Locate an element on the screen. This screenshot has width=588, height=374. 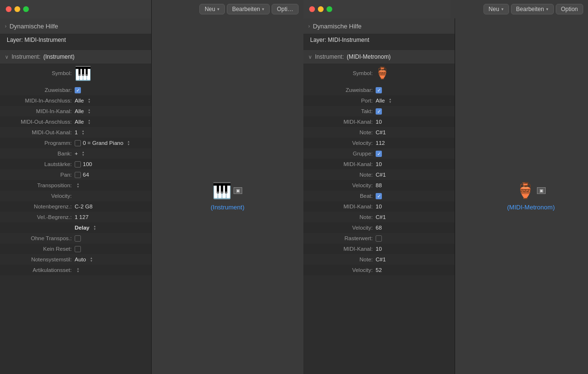
val-midi-kanal-2: 10 is located at coordinates (379, 164).